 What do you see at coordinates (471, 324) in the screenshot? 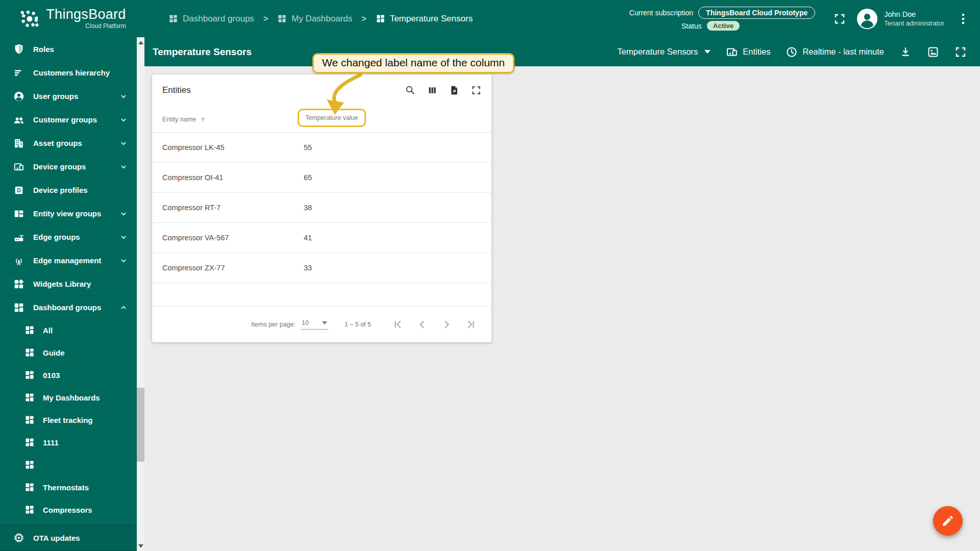
I see `last-page-button` at bounding box center [471, 324].